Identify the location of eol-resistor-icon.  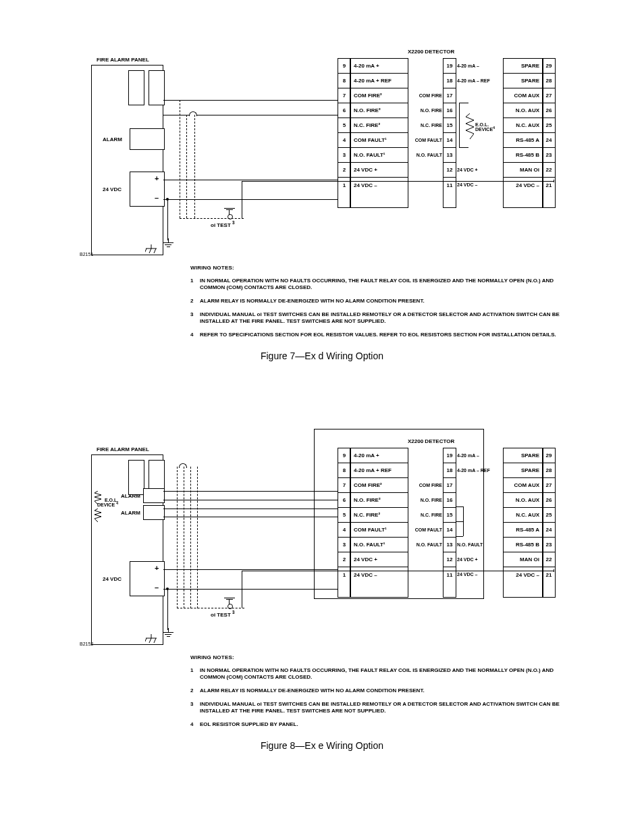
(470, 126).